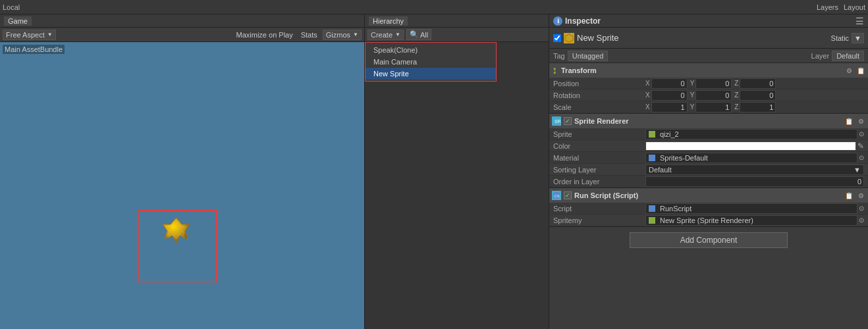 This screenshot has height=329, width=868. What do you see at coordinates (751, 146) in the screenshot?
I see `color-picker` at bounding box center [751, 146].